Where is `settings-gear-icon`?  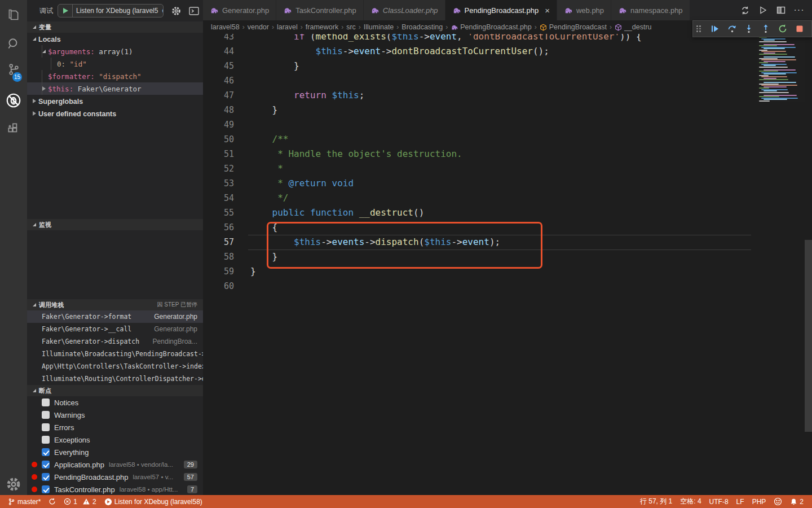 settings-gear-icon is located at coordinates (14, 484).